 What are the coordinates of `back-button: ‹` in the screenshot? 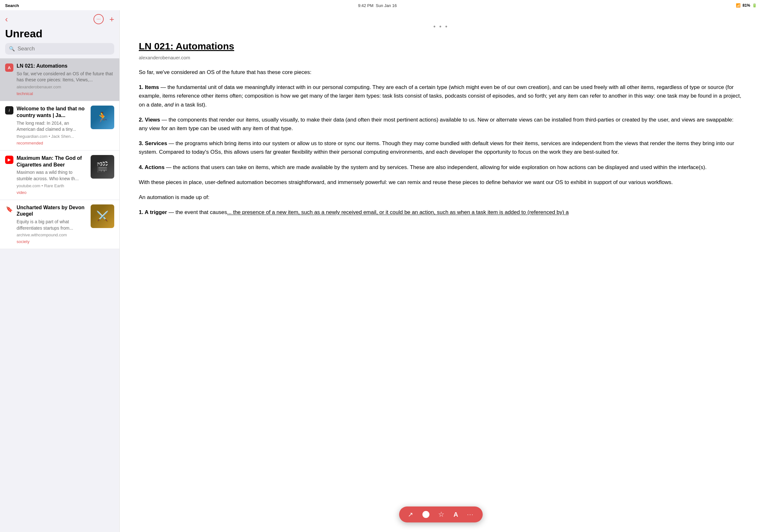 It's located at (7, 19).